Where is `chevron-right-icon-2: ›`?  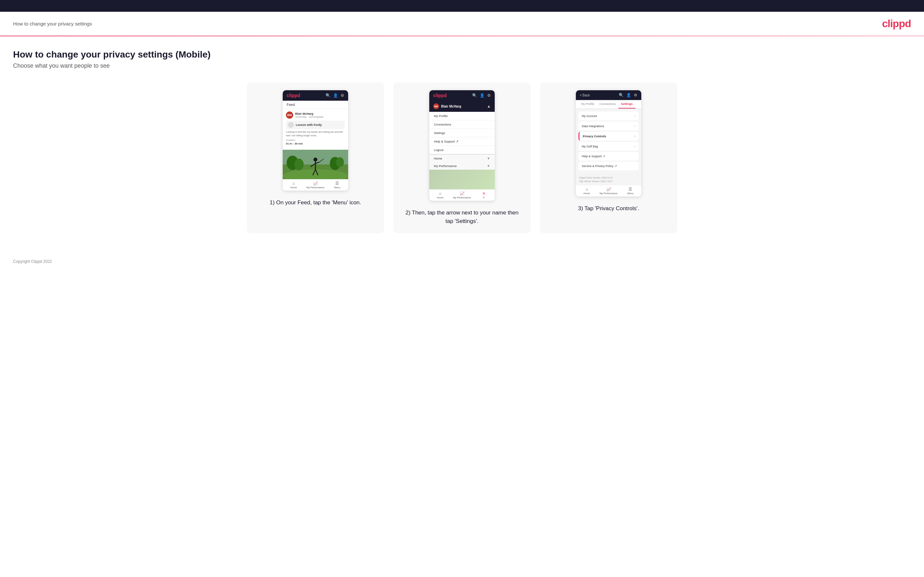 chevron-right-icon-2: › is located at coordinates (635, 126).